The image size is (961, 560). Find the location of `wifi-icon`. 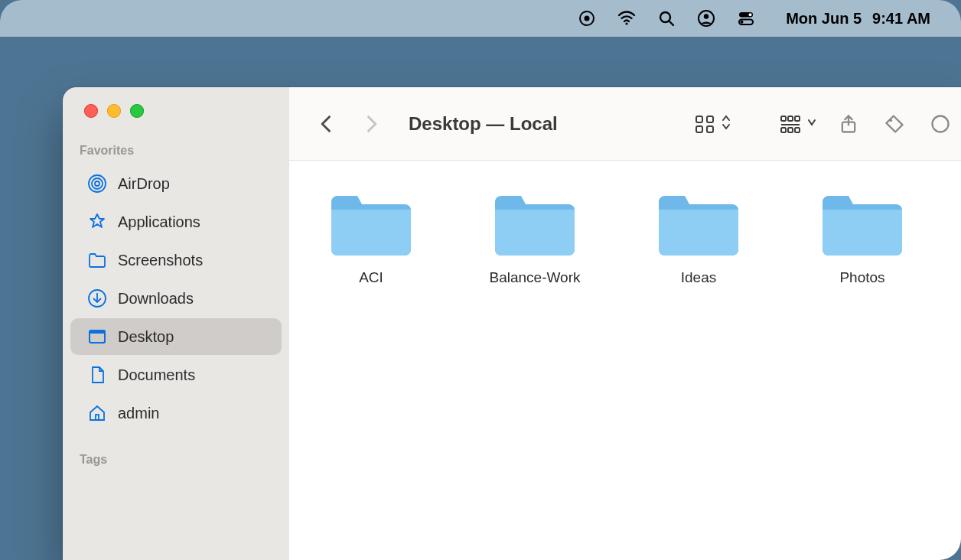

wifi-icon is located at coordinates (627, 18).